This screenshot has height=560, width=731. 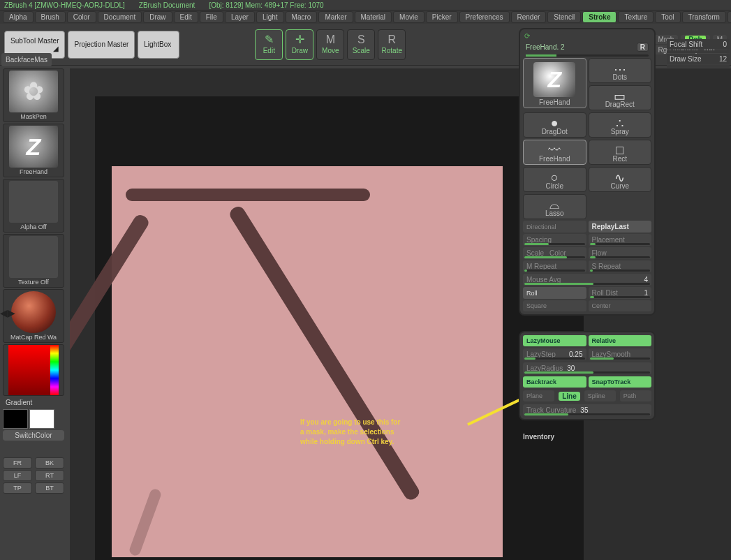 I want to click on stroke-type-dots: ⋯Dots, so click(x=620, y=71).